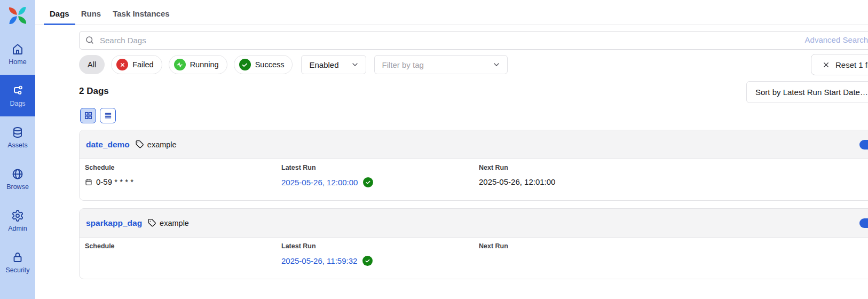  What do you see at coordinates (852, 65) in the screenshot?
I see `reset-filters-label: Reset 1 filter` at bounding box center [852, 65].